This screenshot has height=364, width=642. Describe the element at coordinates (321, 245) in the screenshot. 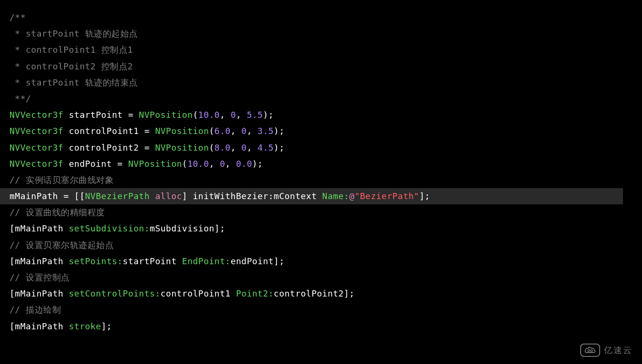

I see `comment-startpoint: // 设置贝塞尔轨迹起始点` at that location.